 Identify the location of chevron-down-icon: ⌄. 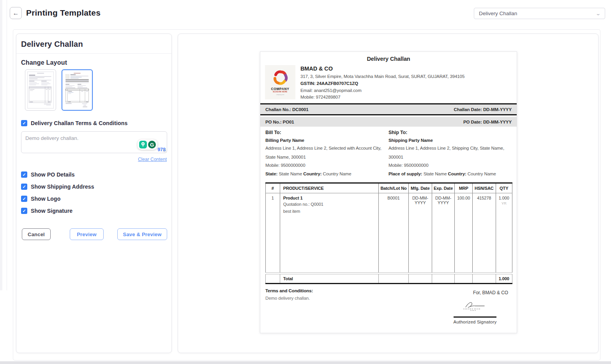
(598, 14).